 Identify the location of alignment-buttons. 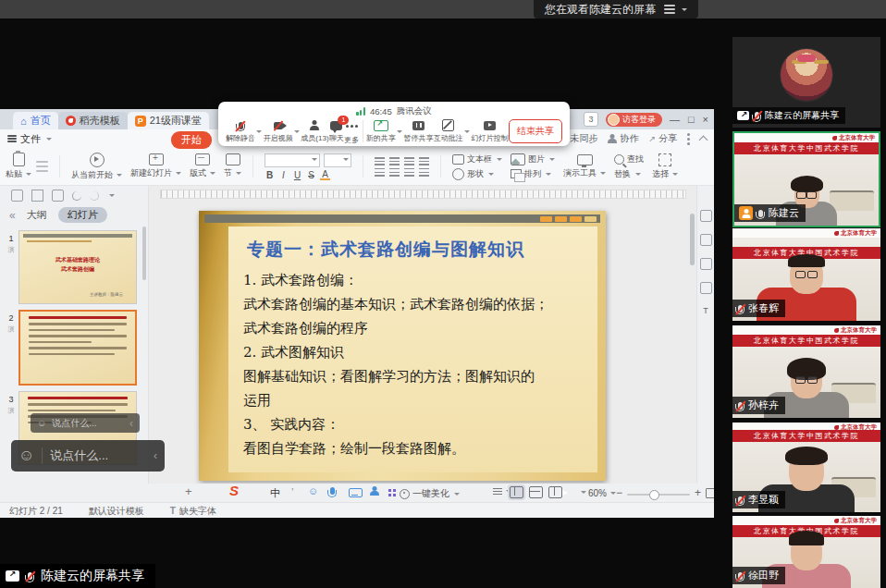
(401, 161).